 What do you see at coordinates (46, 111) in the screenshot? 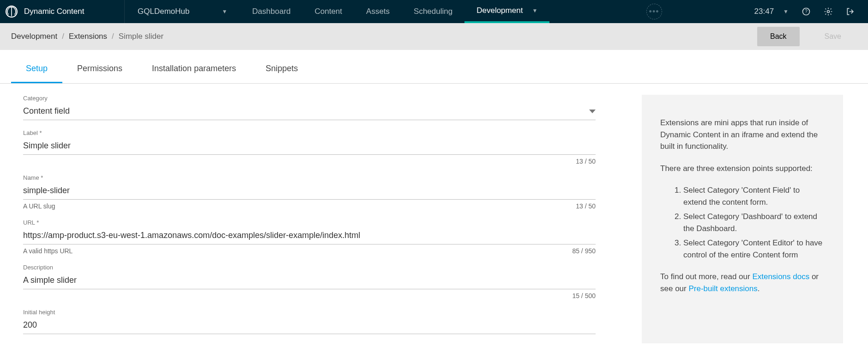
I see `category-value: Content field` at bounding box center [46, 111].